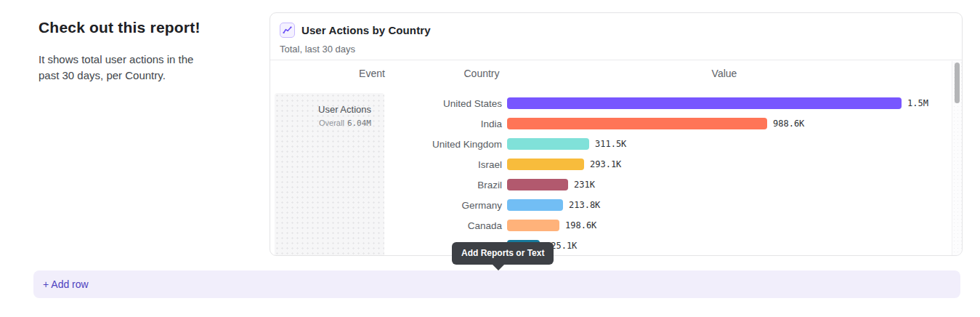 The height and width of the screenshot is (317, 980). I want to click on add-row-label: + Add row, so click(65, 284).